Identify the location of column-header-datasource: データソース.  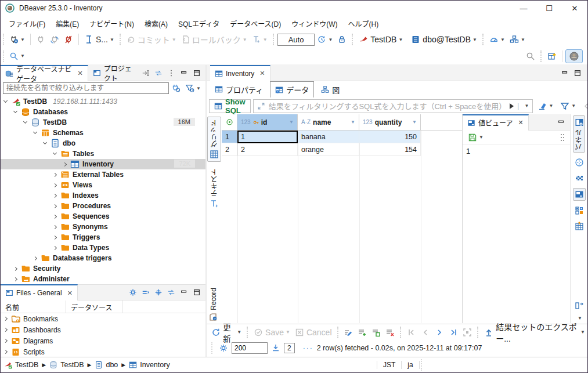
(94, 306).